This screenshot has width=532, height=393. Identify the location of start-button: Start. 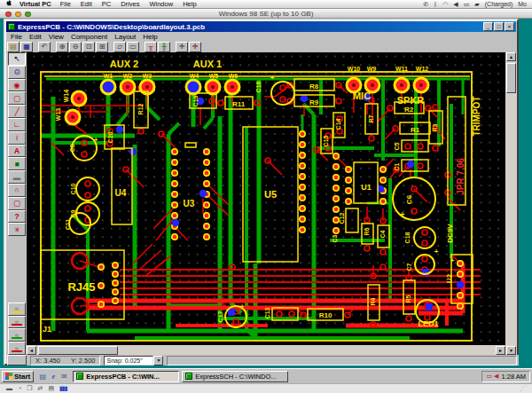
(18, 376).